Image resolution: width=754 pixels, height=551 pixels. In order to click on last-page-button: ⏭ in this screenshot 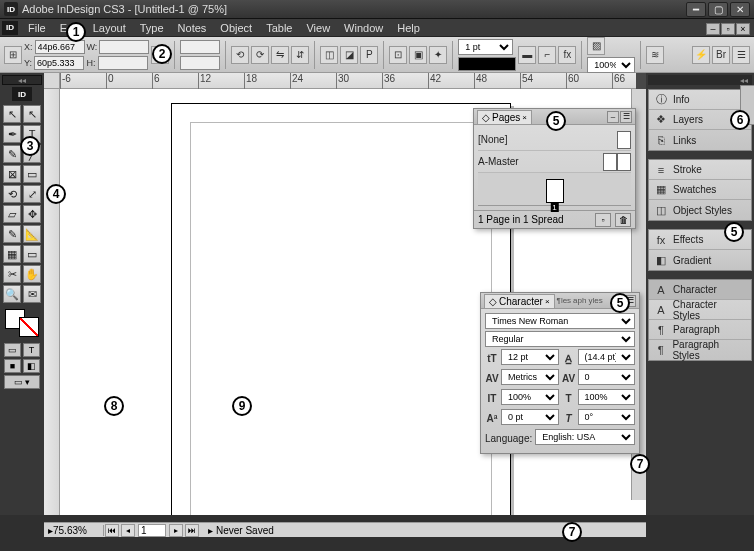, I will do `click(192, 530)`.